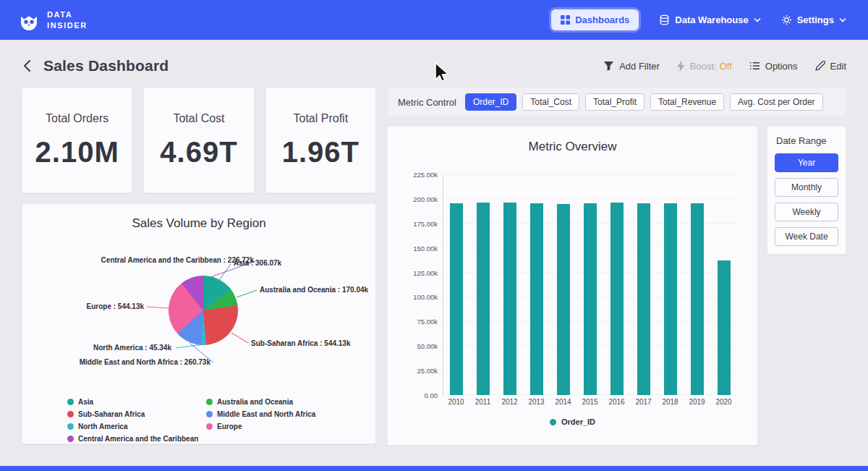  What do you see at coordinates (590, 402) in the screenshot?
I see `x-axis-label: 2015` at bounding box center [590, 402].